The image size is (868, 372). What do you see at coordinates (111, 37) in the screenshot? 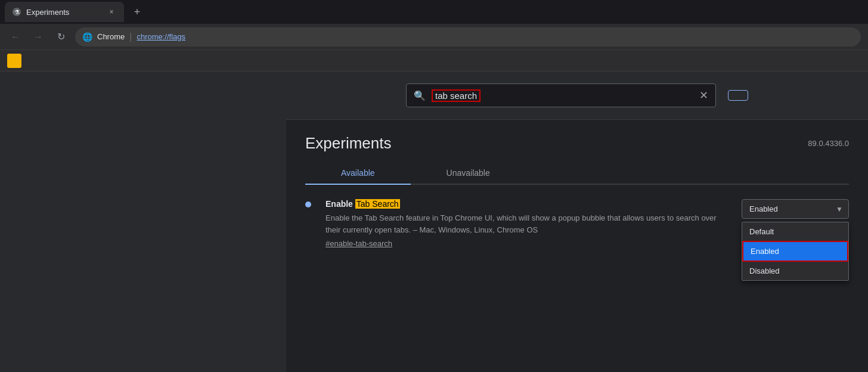
I see `chrome-label: Chrome` at bounding box center [111, 37].